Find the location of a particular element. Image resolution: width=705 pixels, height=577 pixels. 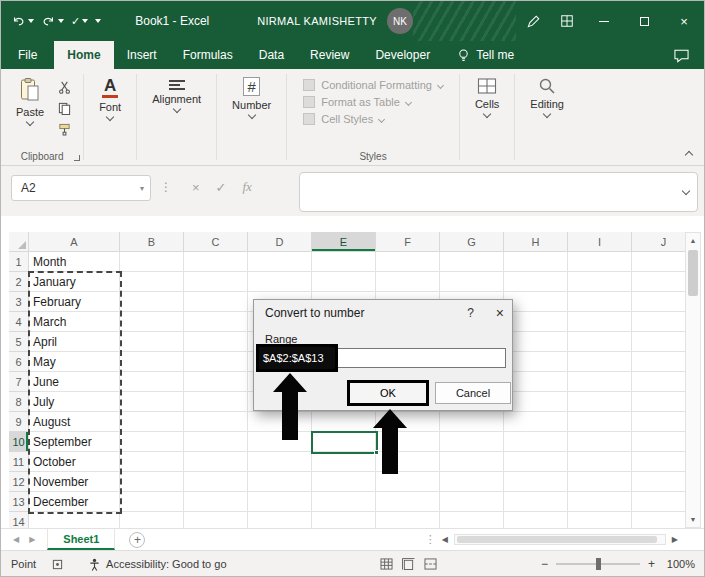

cell-B3 is located at coordinates (152, 302).